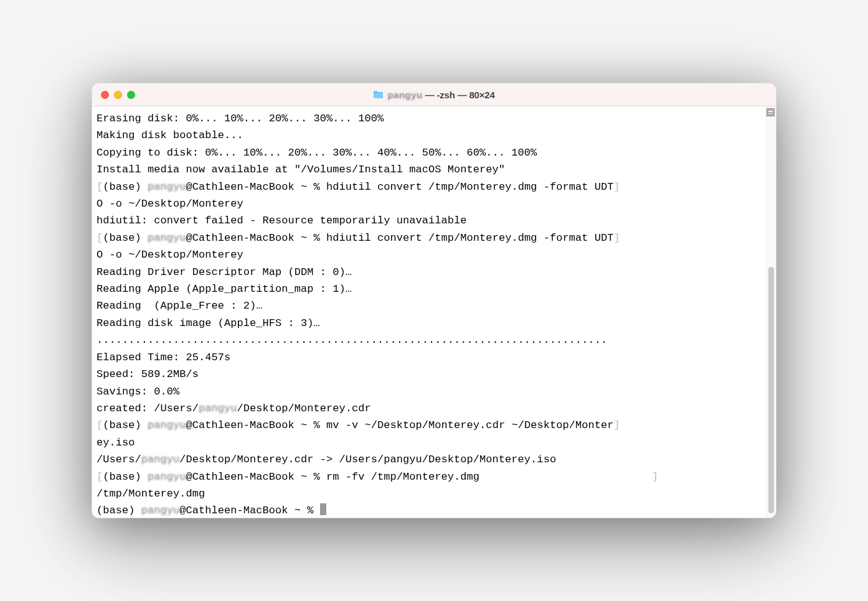 This screenshot has height=601, width=868. I want to click on scroll-indicator-icon, so click(771, 112).